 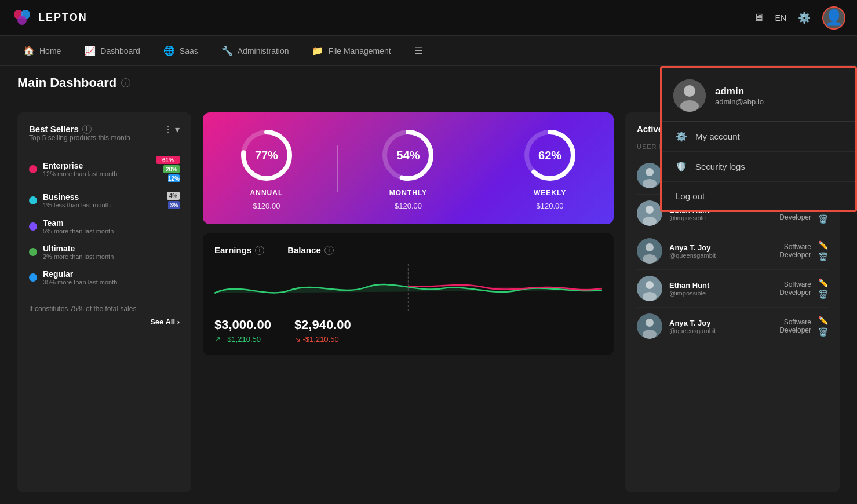 I want to click on dashboard-icon: 📈, so click(x=90, y=51).